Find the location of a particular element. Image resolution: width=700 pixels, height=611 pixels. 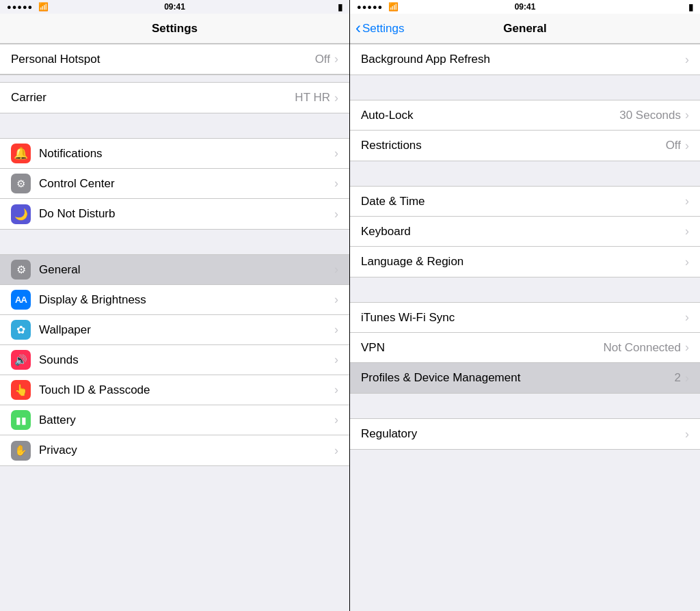

group-itunes: iTunes Wi-Fi Sync › VPN Not Connected › … is located at coordinates (525, 348).